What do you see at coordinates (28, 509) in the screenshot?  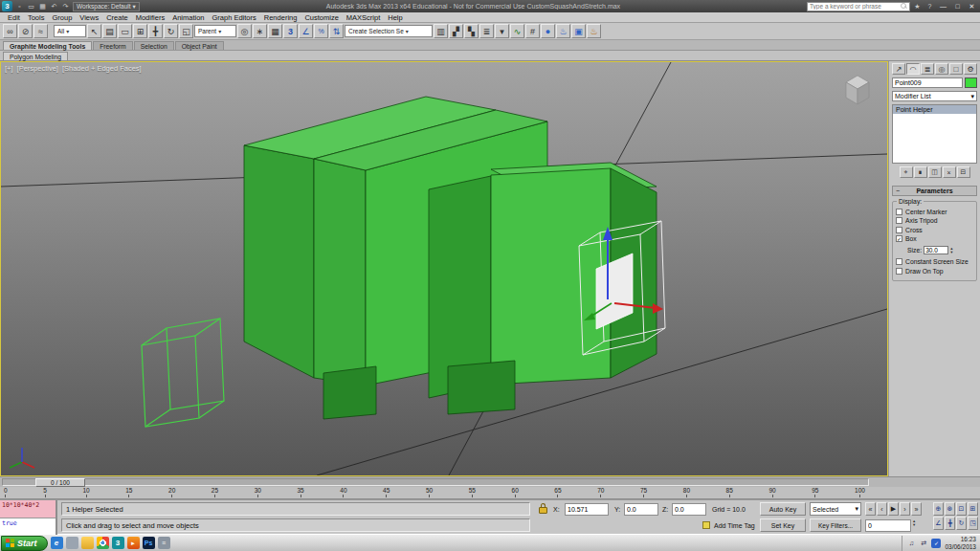 I see `listener-macro-line: 10*10*40*2` at bounding box center [28, 509].